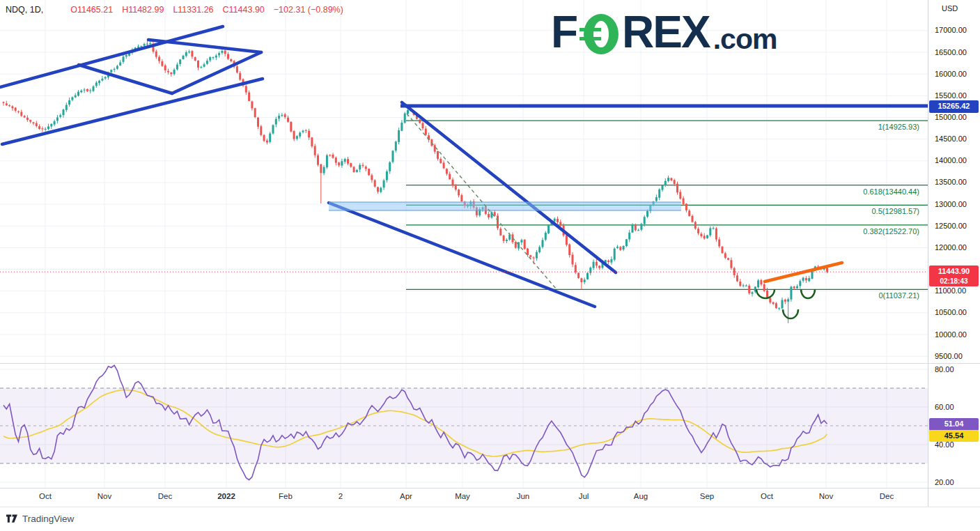 This screenshot has width=980, height=531. What do you see at coordinates (954, 276) in the screenshot?
I see `last-price-badge: 11443.90 02:18:43` at bounding box center [954, 276].